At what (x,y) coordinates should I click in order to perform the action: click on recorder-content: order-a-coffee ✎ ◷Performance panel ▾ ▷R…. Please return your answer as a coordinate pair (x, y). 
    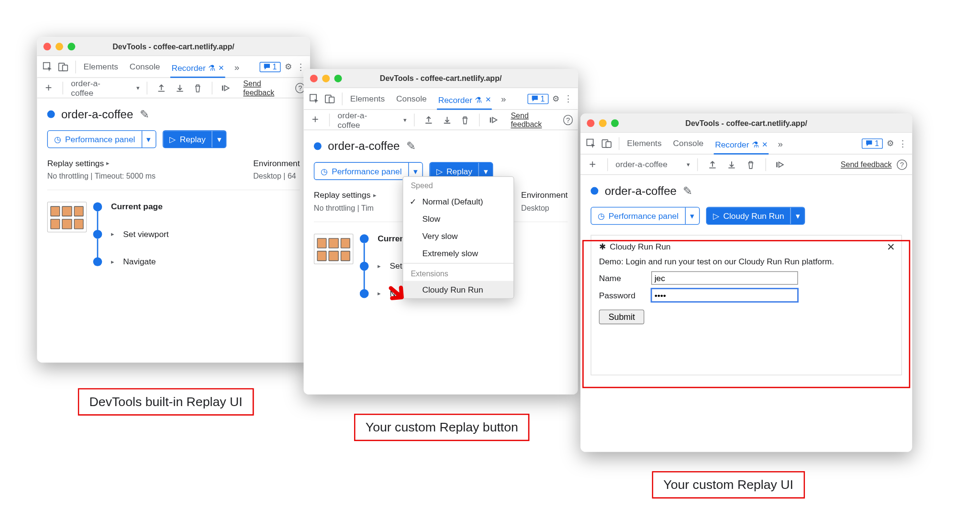
    Looking at the image, I should click on (173, 230).